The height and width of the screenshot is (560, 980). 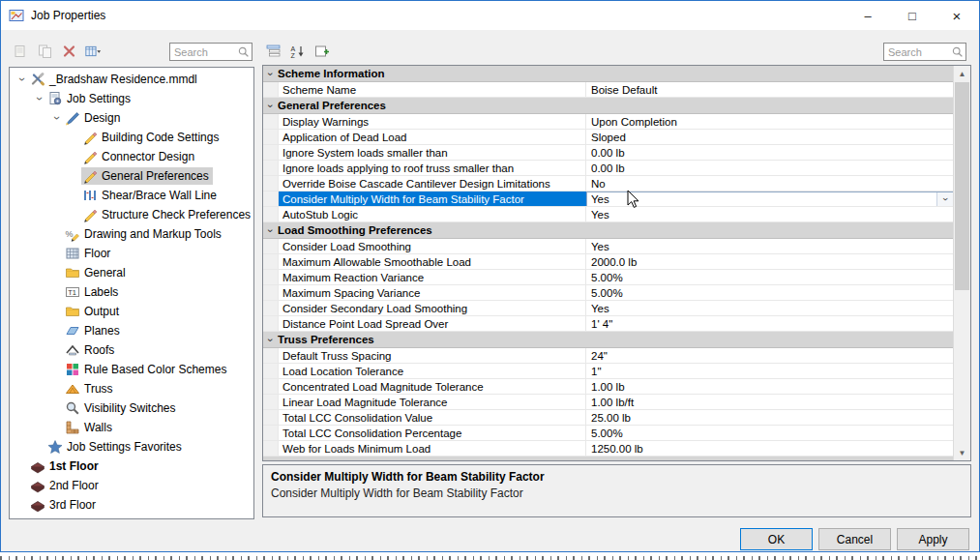 What do you see at coordinates (855, 540) in the screenshot?
I see `cancel-button: Cancel` at bounding box center [855, 540].